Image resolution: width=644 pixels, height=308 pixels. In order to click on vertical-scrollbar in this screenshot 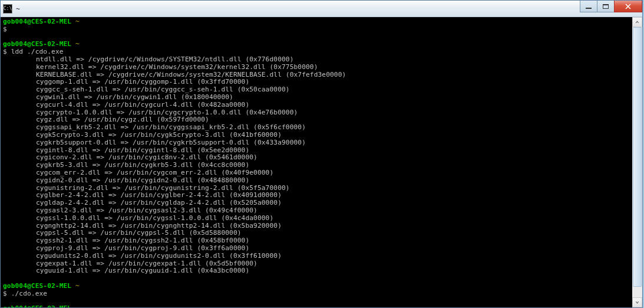, I will do `click(638, 162)`.